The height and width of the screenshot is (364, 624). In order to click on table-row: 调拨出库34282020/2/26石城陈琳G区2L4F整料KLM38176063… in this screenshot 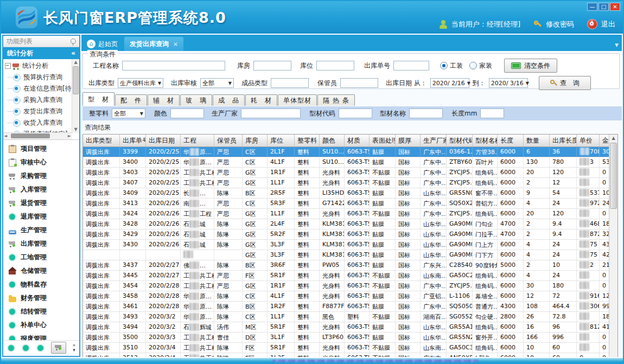, I will do `click(351, 225)`.